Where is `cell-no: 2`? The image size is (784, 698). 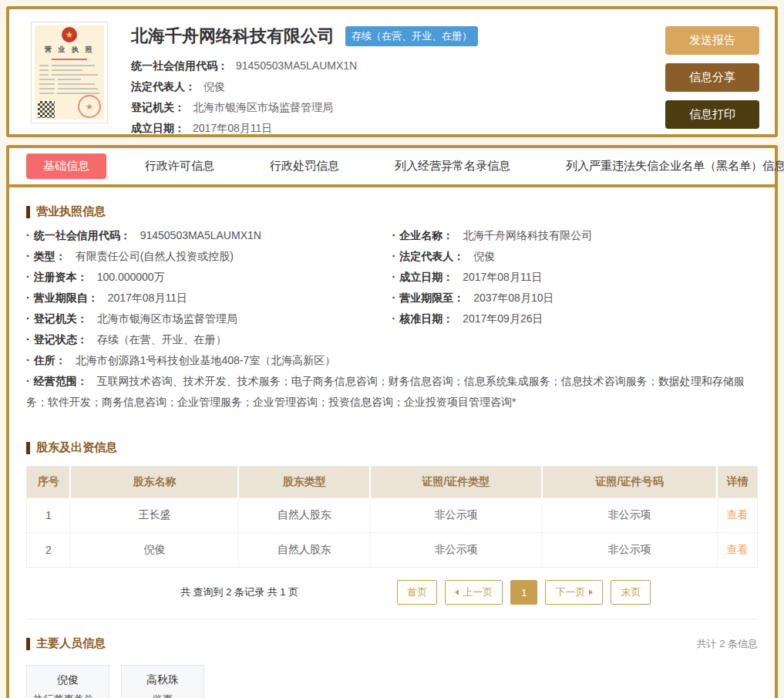 cell-no: 2 is located at coordinates (49, 551).